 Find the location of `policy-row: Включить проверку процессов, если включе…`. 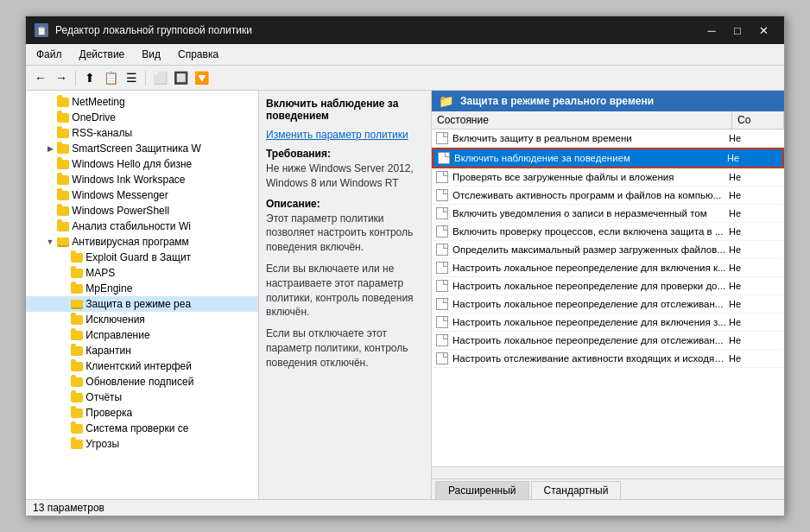

policy-row: Включить проверку процессов, если включе… is located at coordinates (608, 231).